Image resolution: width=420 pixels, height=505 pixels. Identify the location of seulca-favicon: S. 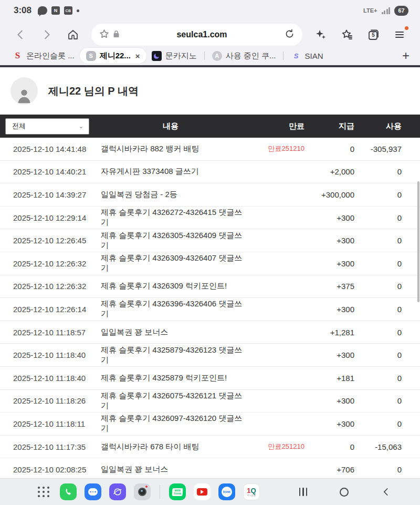
(91, 56).